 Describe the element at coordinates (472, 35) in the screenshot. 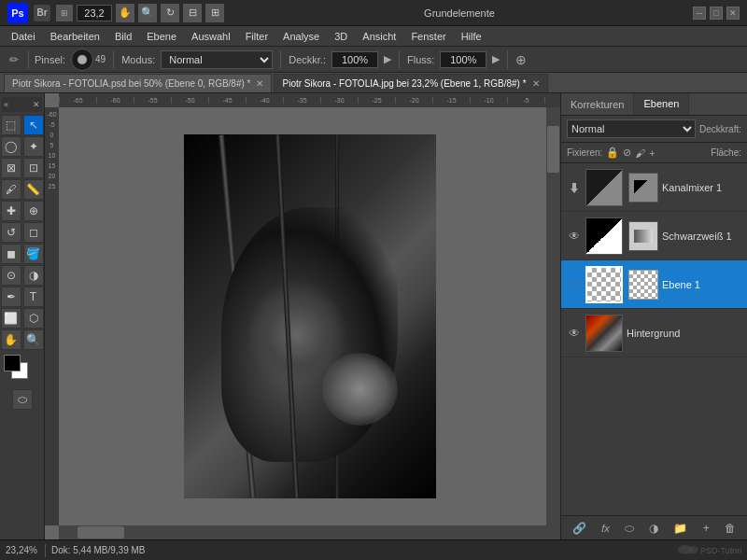

I see `menu-hilfe: Hilfe` at that location.